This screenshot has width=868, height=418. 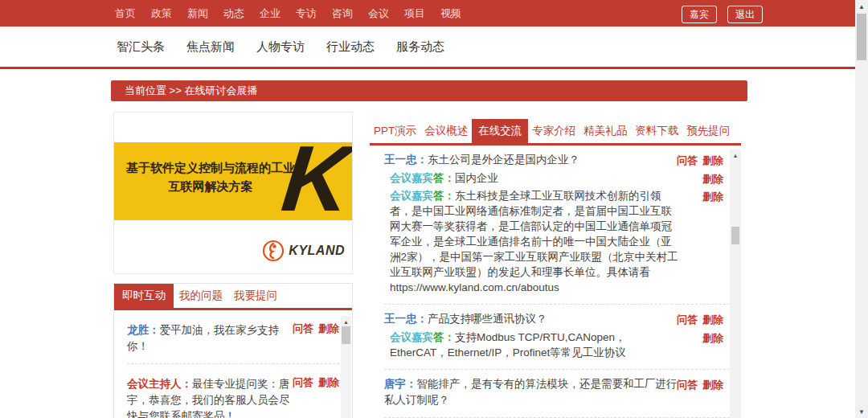 I want to click on qa-question: 王一忠：产品支持哪些通讯协议？ 问答删除, so click(x=557, y=319).